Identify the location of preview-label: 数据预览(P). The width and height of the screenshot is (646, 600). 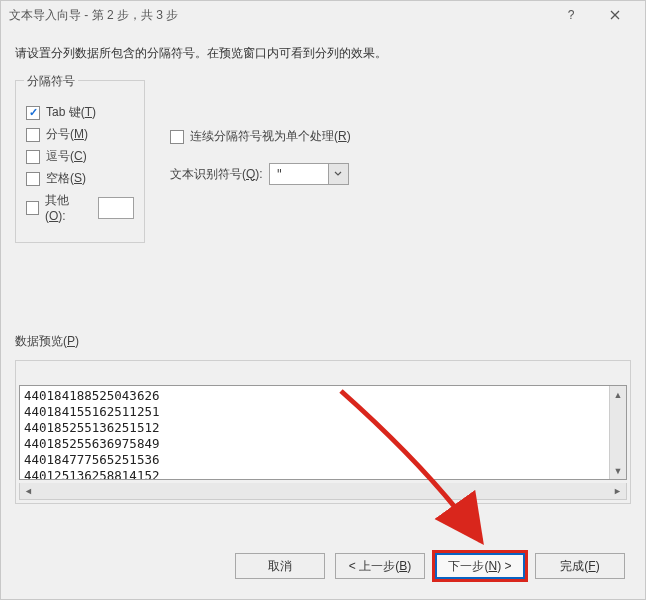
(323, 342).